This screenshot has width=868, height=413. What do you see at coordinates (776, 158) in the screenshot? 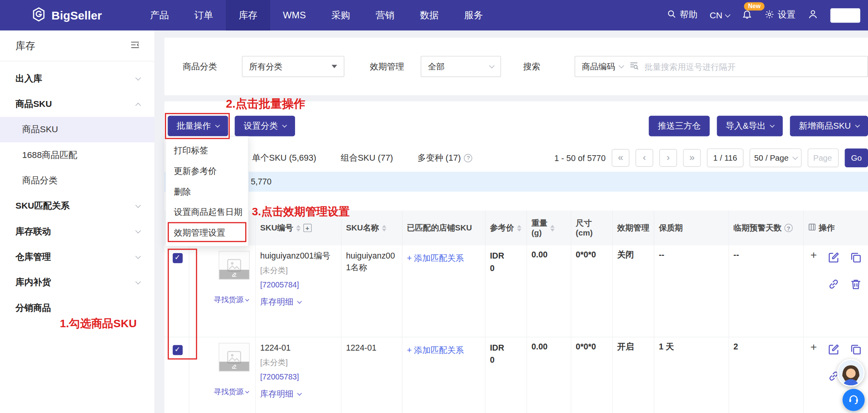
I see `page-size-select: 50 / Page` at bounding box center [776, 158].